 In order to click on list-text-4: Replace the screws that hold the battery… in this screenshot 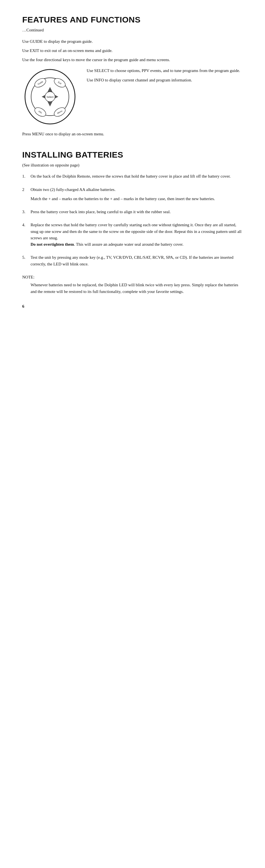, I will do `click(137, 235)`.